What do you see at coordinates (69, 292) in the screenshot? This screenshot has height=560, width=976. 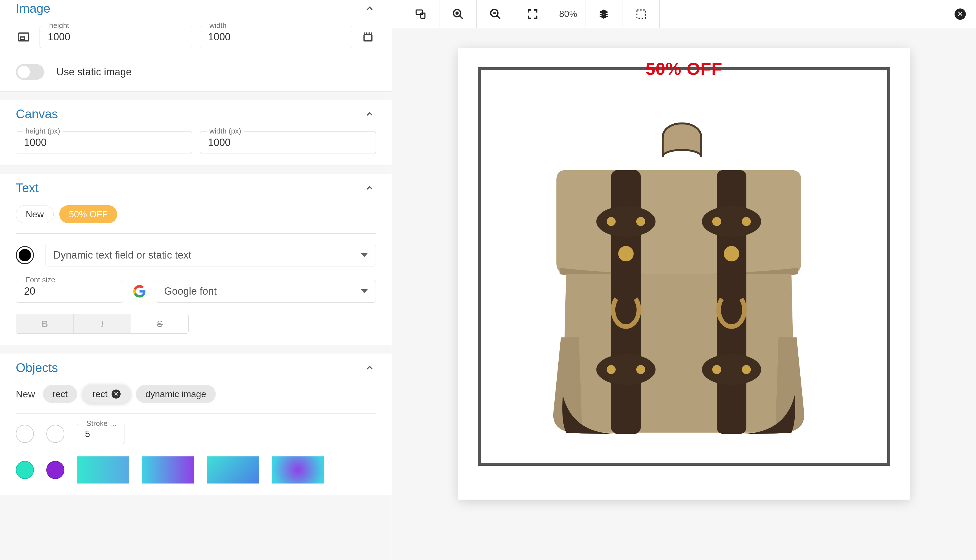 I see `font-size-field: Font size 20` at bounding box center [69, 292].